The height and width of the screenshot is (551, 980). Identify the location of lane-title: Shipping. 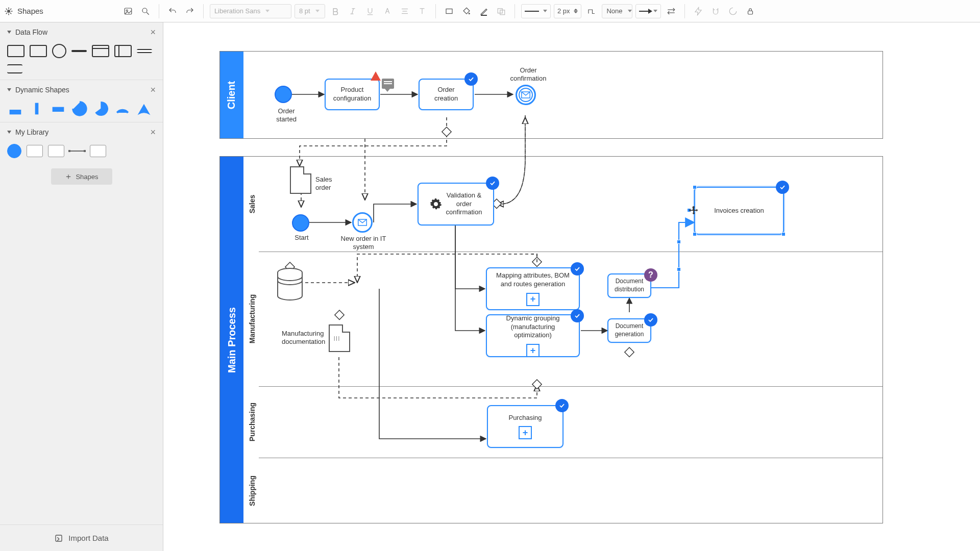
(252, 491).